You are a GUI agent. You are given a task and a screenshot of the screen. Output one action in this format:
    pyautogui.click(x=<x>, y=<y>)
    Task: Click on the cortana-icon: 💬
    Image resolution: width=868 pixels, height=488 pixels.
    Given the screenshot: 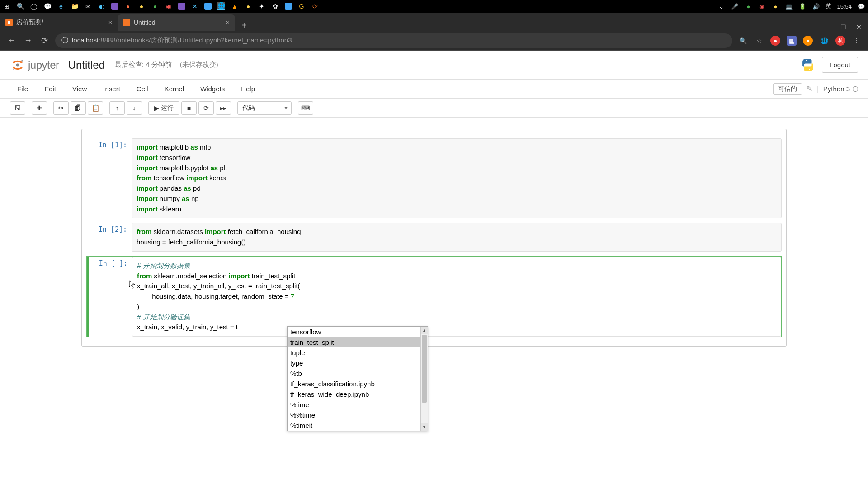 What is the action you would take?
    pyautogui.click(x=47, y=6)
    